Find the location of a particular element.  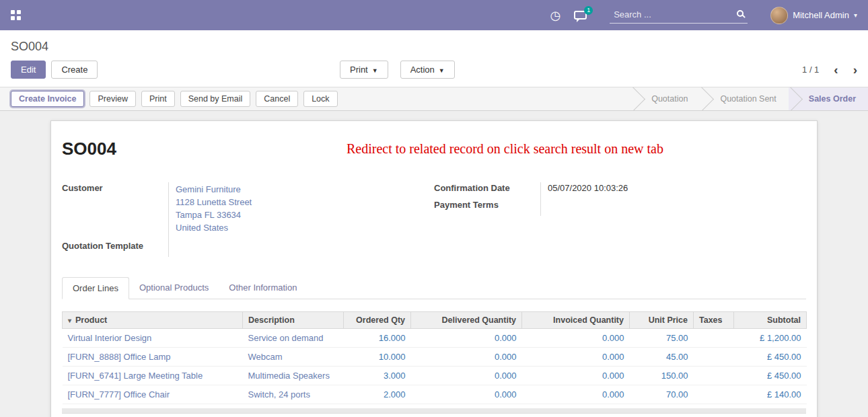

quotation-template-label: Quotation Template is located at coordinates (115, 249).